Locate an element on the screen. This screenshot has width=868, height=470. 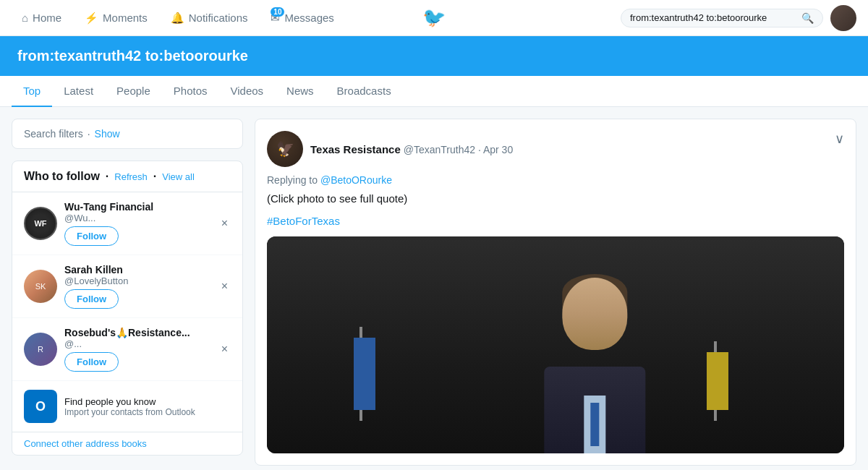
wu-tang-follow-button: Follow is located at coordinates (91, 236).